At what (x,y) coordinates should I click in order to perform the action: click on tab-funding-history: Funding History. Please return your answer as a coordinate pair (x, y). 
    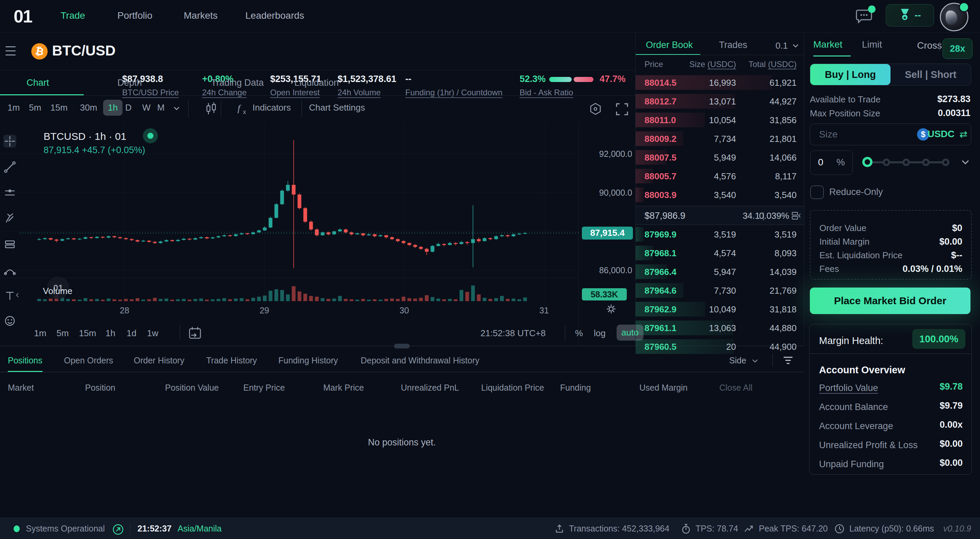
    Looking at the image, I should click on (308, 361).